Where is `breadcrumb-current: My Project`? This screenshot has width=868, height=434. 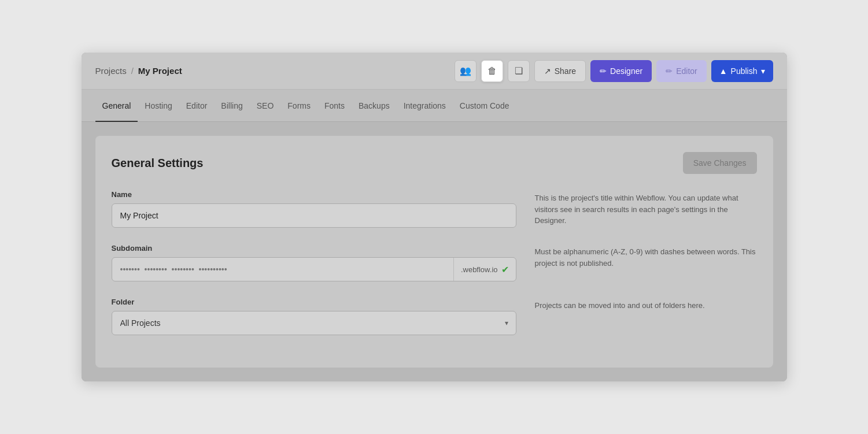 breadcrumb-current: My Project is located at coordinates (160, 71).